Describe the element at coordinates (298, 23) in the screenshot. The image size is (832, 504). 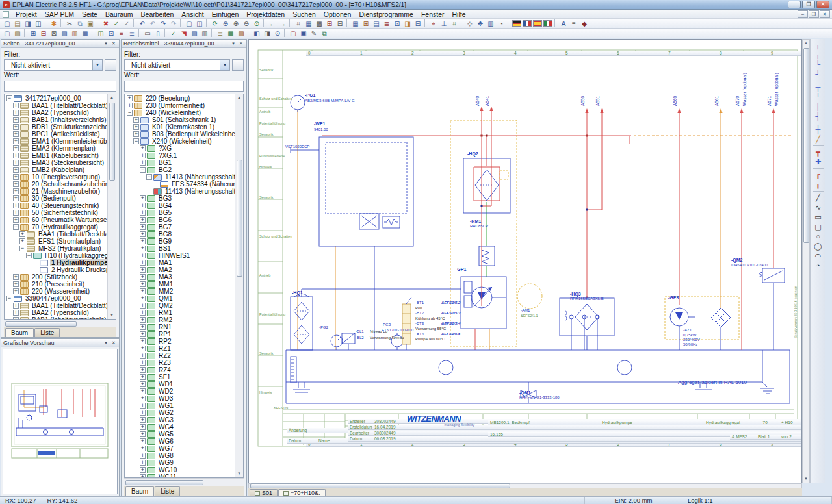
I see `insert-symbol-icon: ⌗` at that location.